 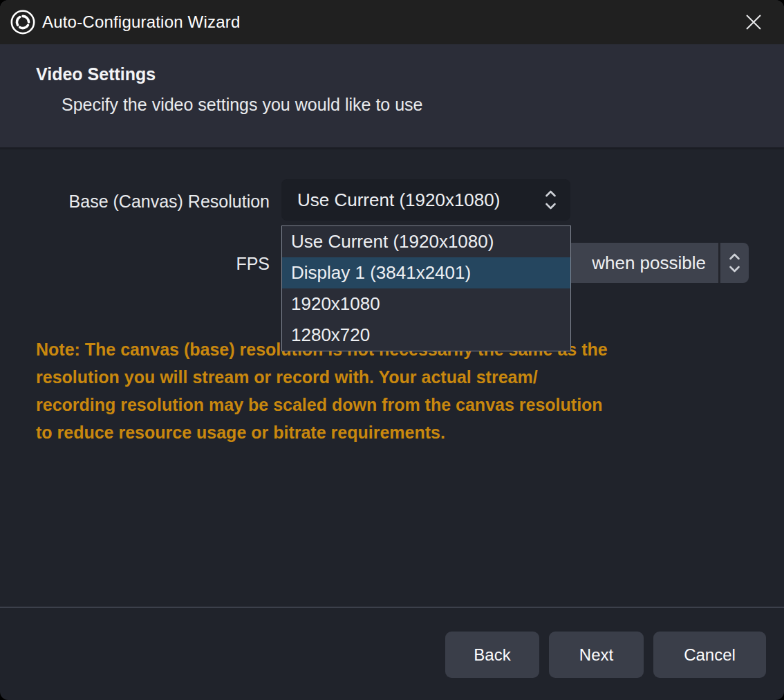 What do you see at coordinates (596, 654) in the screenshot?
I see `next-button: Next` at bounding box center [596, 654].